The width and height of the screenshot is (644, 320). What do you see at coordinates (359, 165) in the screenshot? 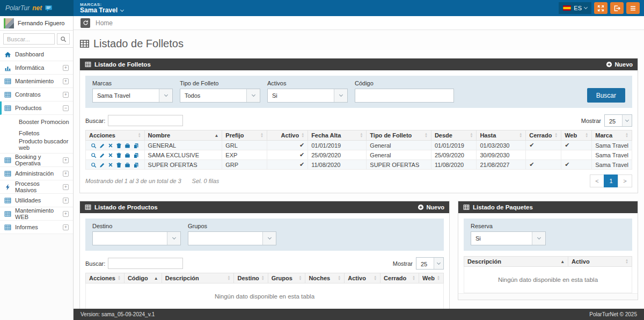
I see `table-row: SUPER OFERTAS GRP ✔ 11/08/2020 SUPER OFE…` at bounding box center [359, 165].